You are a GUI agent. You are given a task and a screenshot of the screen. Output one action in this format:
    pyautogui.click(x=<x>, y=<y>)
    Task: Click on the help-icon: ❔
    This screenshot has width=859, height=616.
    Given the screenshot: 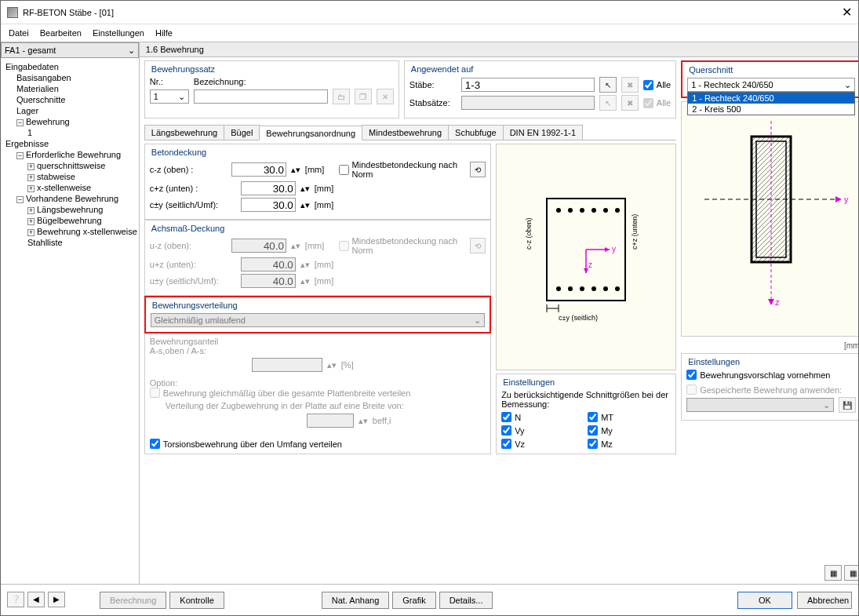 What is the action you would take?
    pyautogui.click(x=16, y=600)
    